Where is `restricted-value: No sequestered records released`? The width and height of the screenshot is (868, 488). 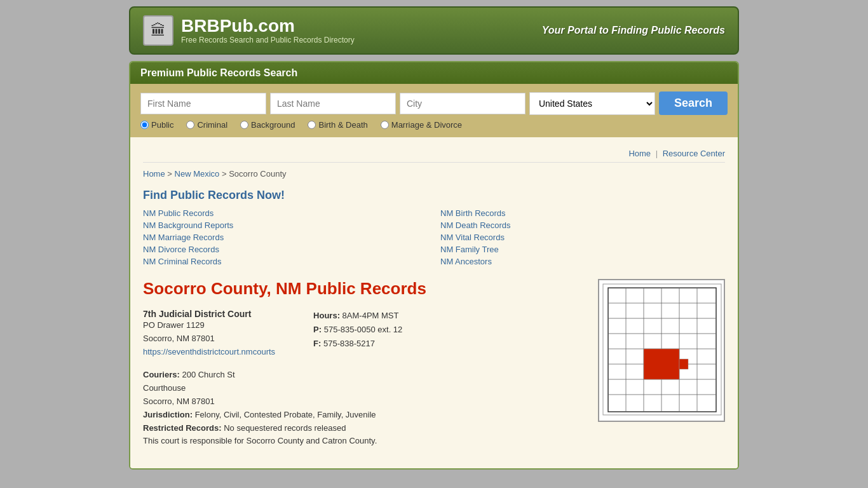
restricted-value: No sequestered records released is located at coordinates (285, 428).